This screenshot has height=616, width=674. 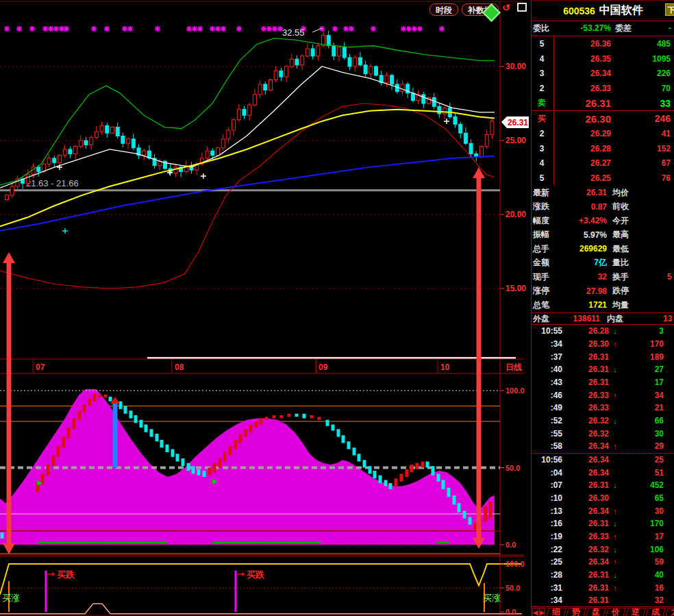 What do you see at coordinates (542, 612) in the screenshot?
I see `tab-scroll-right-icon: ▶` at bounding box center [542, 612].